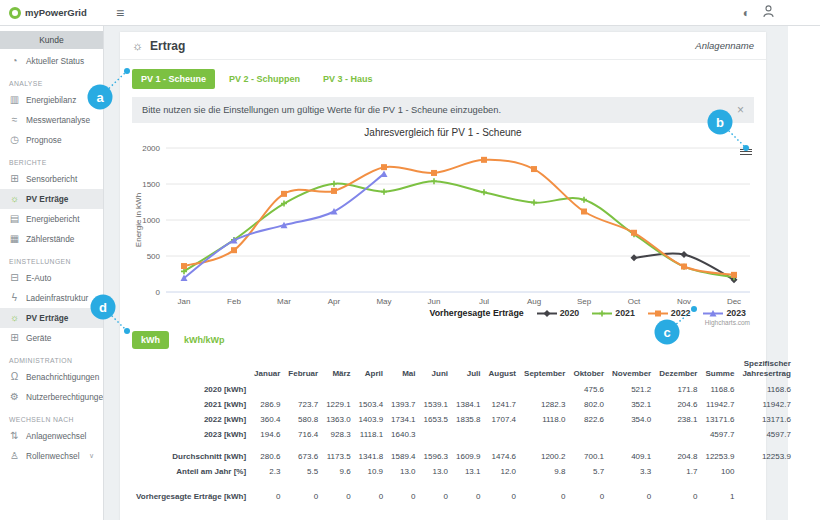 Image resolution: width=820 pixels, height=520 pixels. I want to click on sidebar-item-ger-te: ⊞Geräte, so click(52, 338).